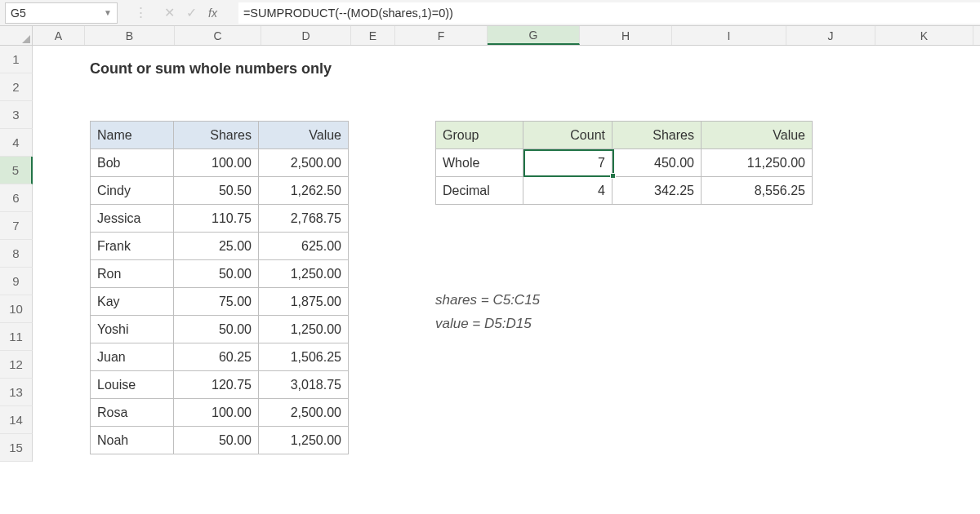 The width and height of the screenshot is (980, 514). I want to click on cell-value: 2,768.75, so click(304, 219).